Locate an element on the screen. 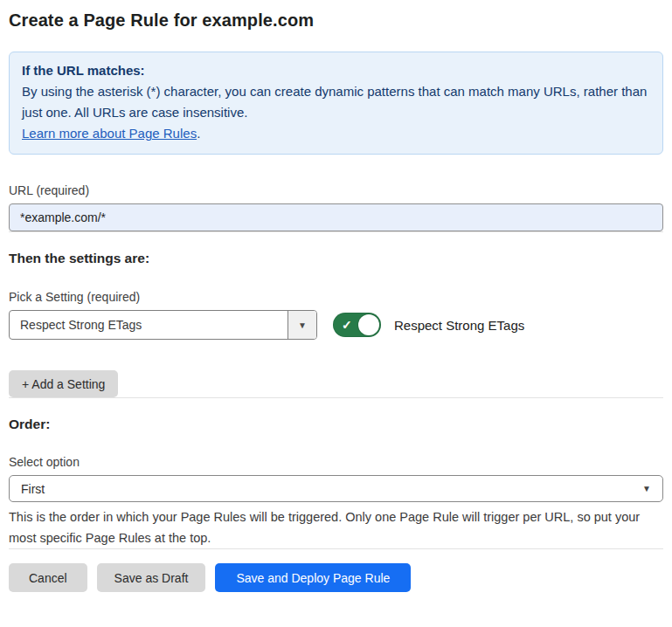  order-select-value: First is located at coordinates (33, 489).